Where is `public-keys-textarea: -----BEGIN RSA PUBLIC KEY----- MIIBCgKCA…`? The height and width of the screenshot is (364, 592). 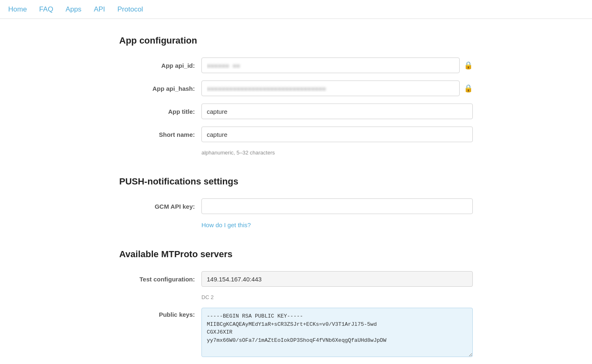
public-keys-textarea: -----BEGIN RSA PUBLIC KEY----- MIIBCgKCA… is located at coordinates (337, 332).